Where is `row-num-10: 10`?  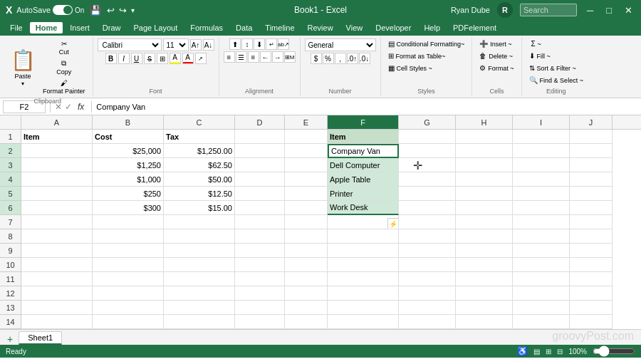
row-num-10: 10 is located at coordinates (11, 265).